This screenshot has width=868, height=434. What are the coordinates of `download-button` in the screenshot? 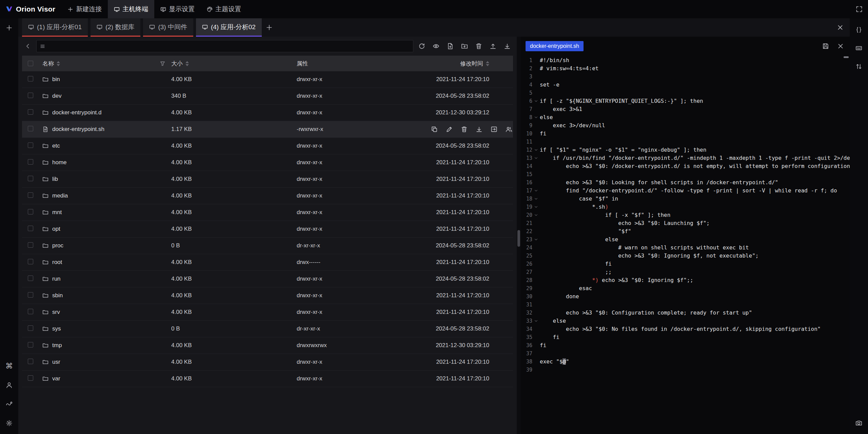 It's located at (507, 46).